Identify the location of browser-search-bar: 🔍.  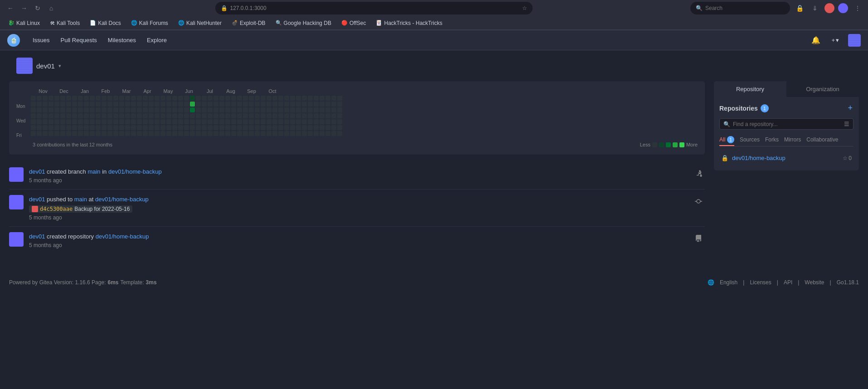
(740, 8).